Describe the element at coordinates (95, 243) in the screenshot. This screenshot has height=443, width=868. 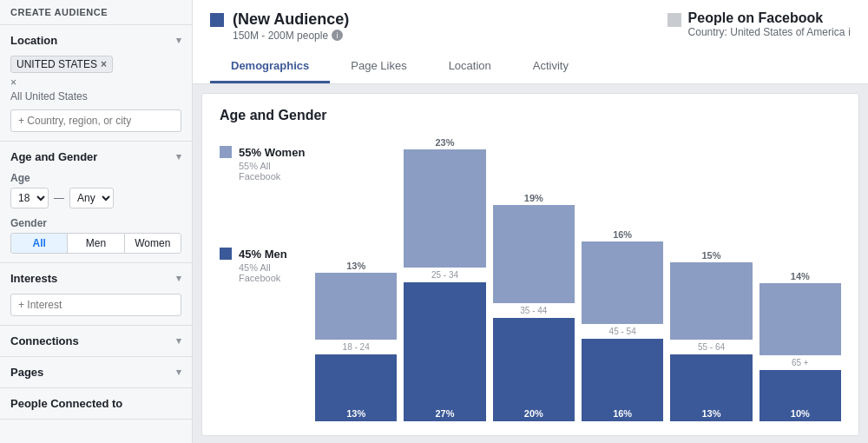
I see `gender-buttons: All Men Women` at that location.